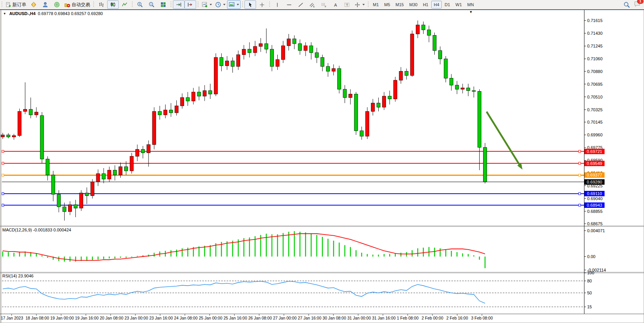  I want to click on main-toolbar: 新订单, so click(322, 5).